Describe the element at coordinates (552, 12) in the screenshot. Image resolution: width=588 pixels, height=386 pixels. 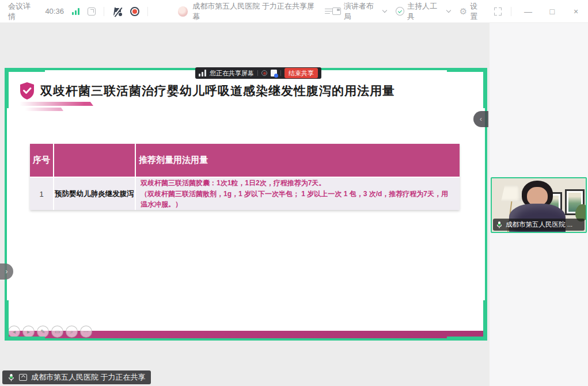
I see `maximize-button: □` at that location.